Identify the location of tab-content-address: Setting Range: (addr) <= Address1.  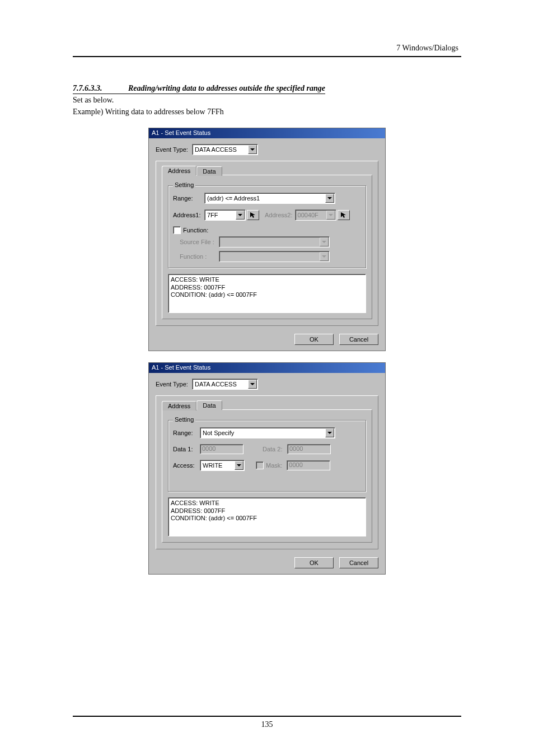
(267, 247).